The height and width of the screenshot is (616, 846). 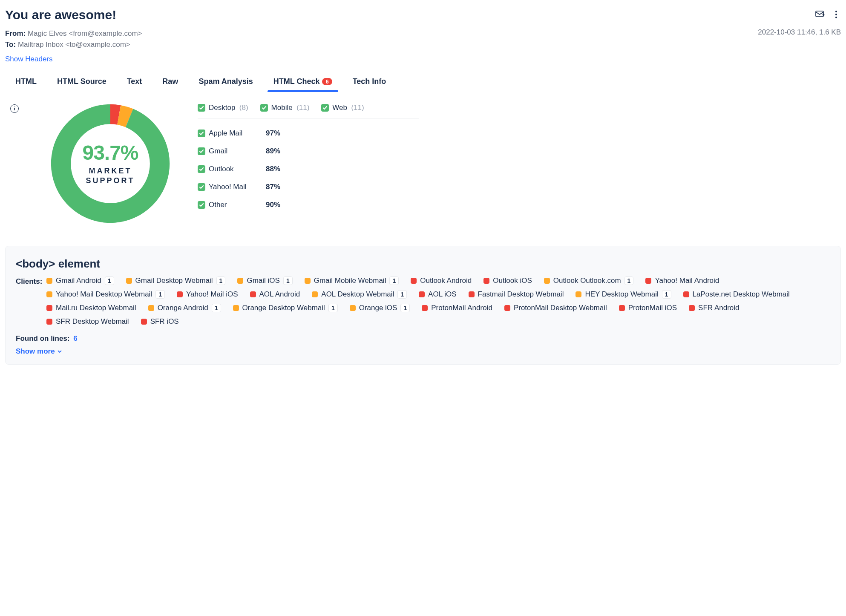 I want to click on client-chip: Yahoo! Mail Android, so click(x=682, y=281).